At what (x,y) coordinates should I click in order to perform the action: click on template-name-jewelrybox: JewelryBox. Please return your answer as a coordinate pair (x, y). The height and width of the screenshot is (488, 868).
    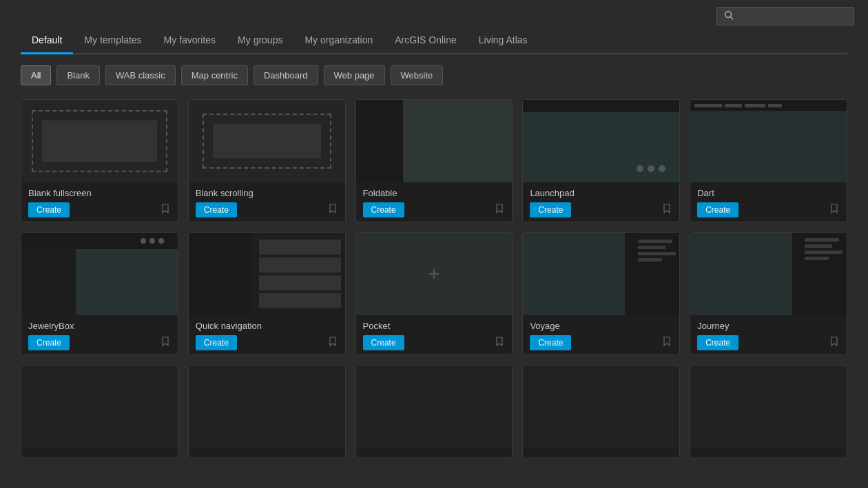
    Looking at the image, I should click on (99, 326).